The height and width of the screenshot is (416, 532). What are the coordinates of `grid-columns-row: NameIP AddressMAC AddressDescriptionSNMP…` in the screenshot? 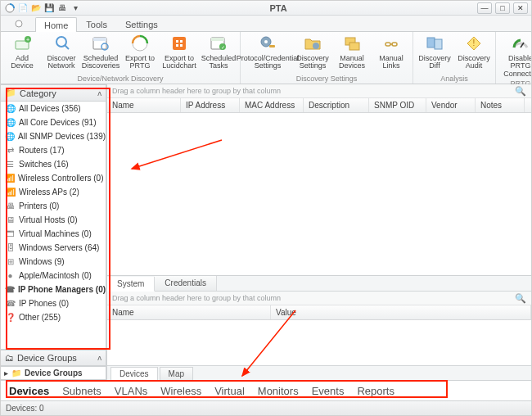 It's located at (319, 106).